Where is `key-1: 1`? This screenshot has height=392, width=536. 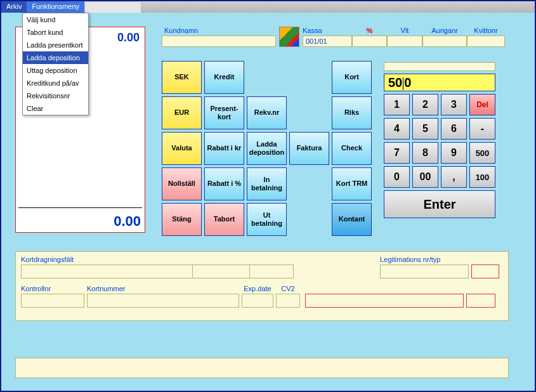
key-1: 1 is located at coordinates (397, 105).